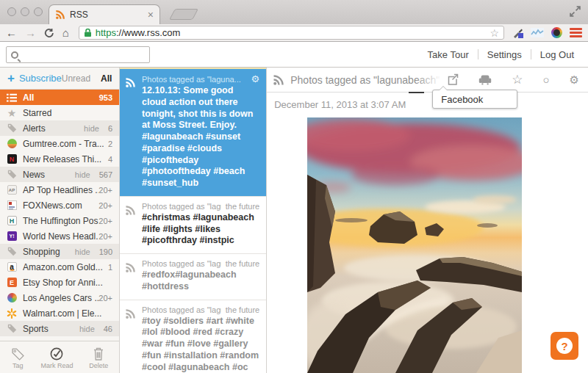 This screenshot has width=588, height=373. What do you see at coordinates (576, 32) in the screenshot?
I see `chrome-menu-icon` at bounding box center [576, 32].